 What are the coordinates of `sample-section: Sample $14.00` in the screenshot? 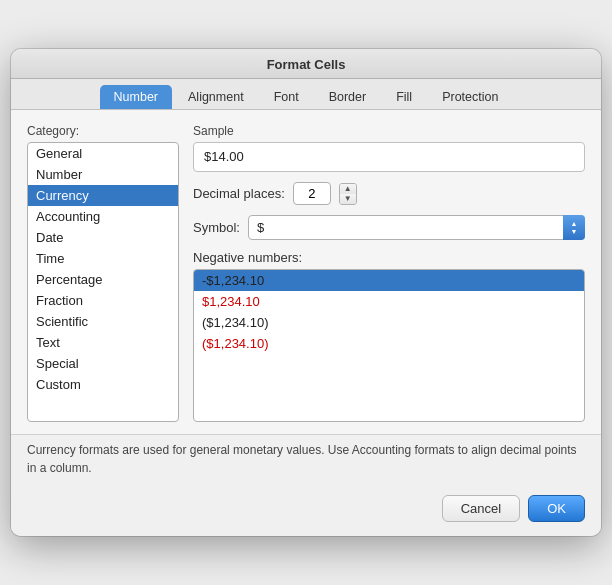 It's located at (389, 148).